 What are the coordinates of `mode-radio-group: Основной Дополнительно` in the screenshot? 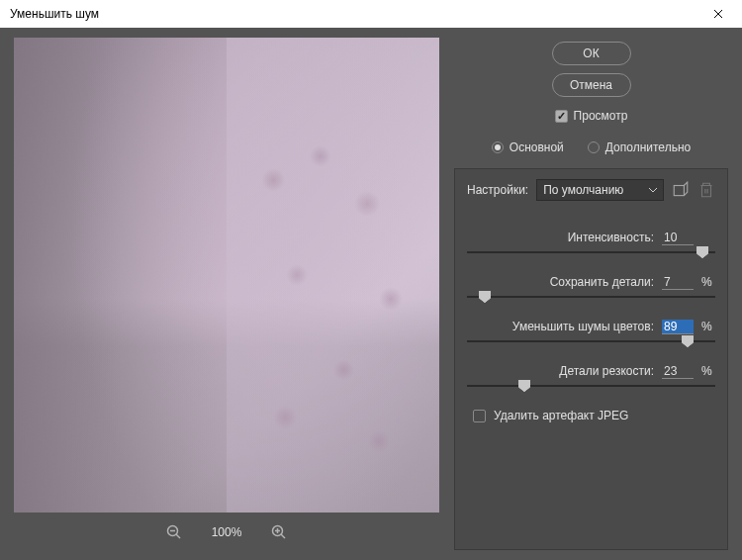 It's located at (592, 147).